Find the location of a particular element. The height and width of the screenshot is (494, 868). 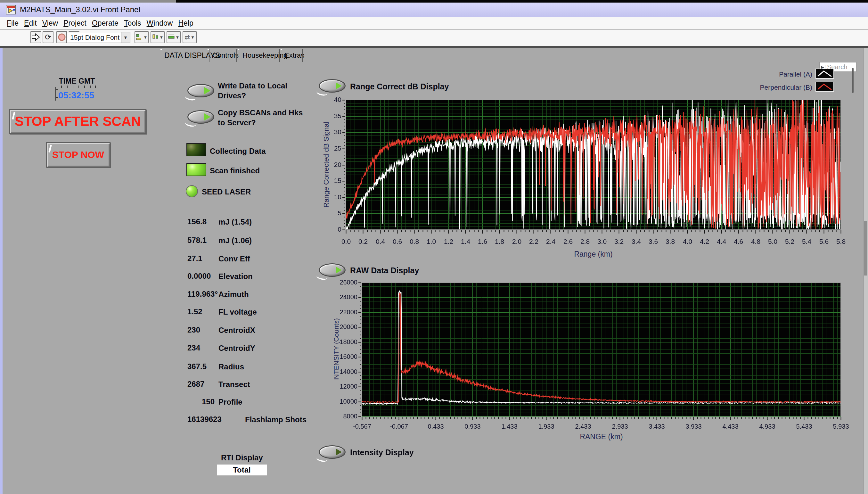

x-tick-label: 1.933 is located at coordinates (546, 426).